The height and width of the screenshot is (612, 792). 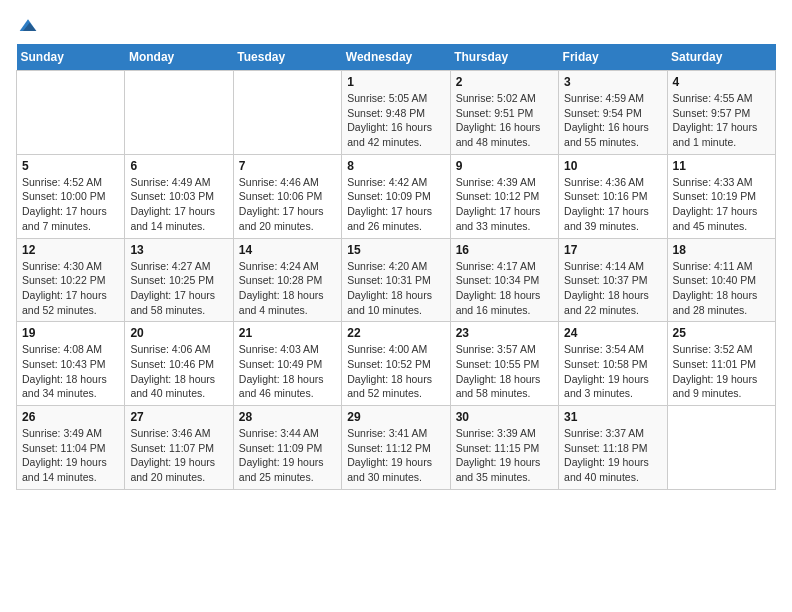 I want to click on day-info: Sunrise: 3:49 AM Sunset: 11:04 PM Daylig…, so click(x=70, y=456).